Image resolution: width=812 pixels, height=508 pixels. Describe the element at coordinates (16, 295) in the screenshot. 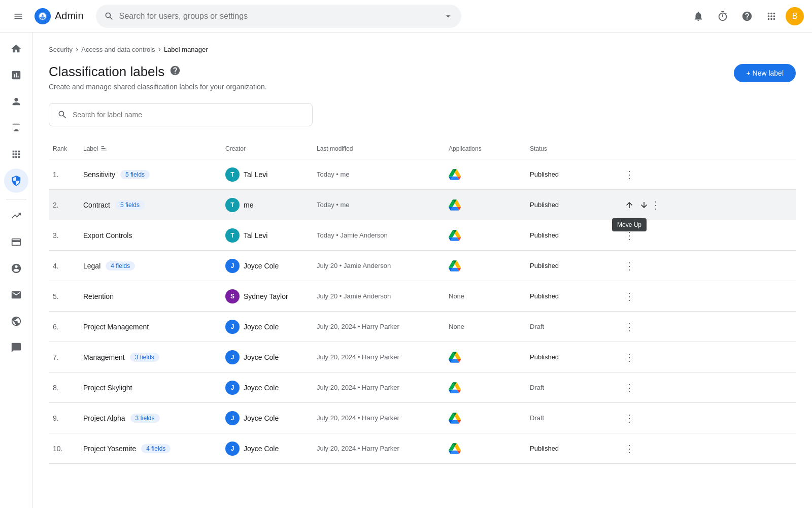

I see `sidebar-item-email` at that location.